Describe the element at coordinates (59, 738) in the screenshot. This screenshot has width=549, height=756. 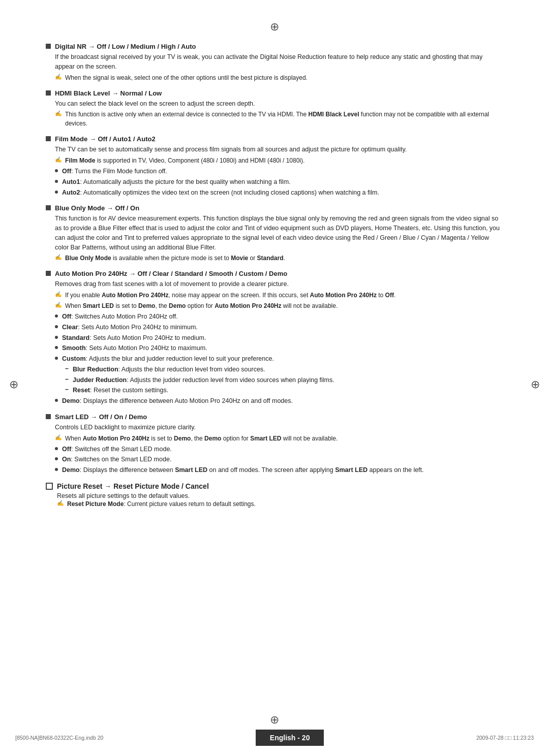
I see `footer-left-text: [8500-NA]BN68-02322C-Eng.indb 20` at that location.